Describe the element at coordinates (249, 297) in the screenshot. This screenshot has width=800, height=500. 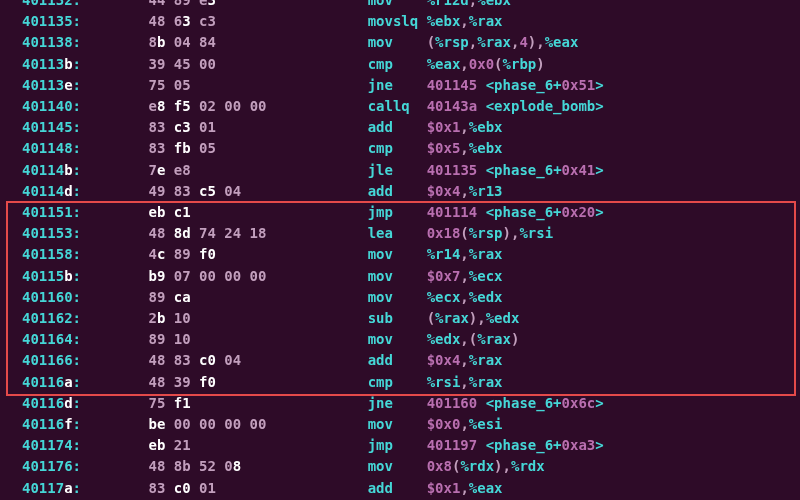
I see `hex-bytes: 89 ca` at that location.